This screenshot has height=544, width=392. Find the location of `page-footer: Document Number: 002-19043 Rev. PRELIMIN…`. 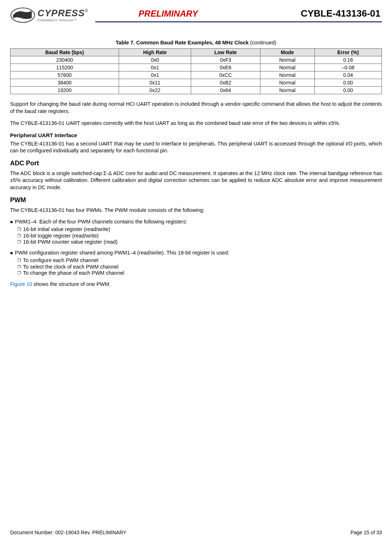

page-footer: Document Number: 002-19043 Rev. PRELIMIN… is located at coordinates (196, 532).